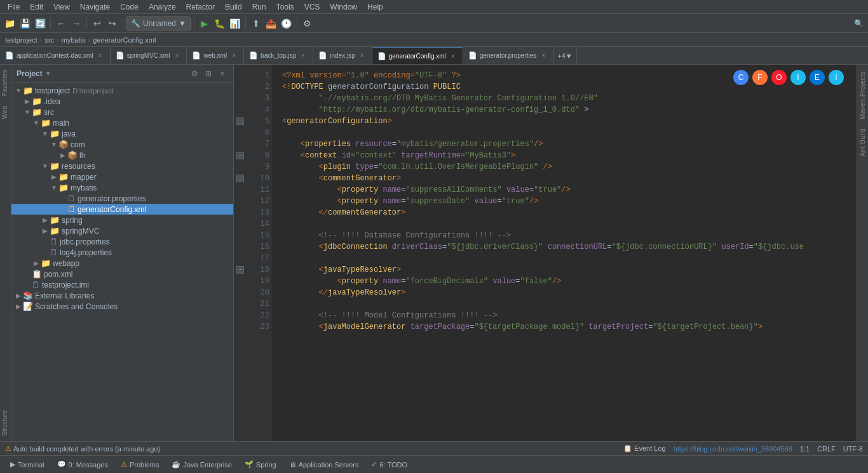  Describe the element at coordinates (122, 166) in the screenshot. I see `tree-item-resources: ▼ 📁 resources` at that location.